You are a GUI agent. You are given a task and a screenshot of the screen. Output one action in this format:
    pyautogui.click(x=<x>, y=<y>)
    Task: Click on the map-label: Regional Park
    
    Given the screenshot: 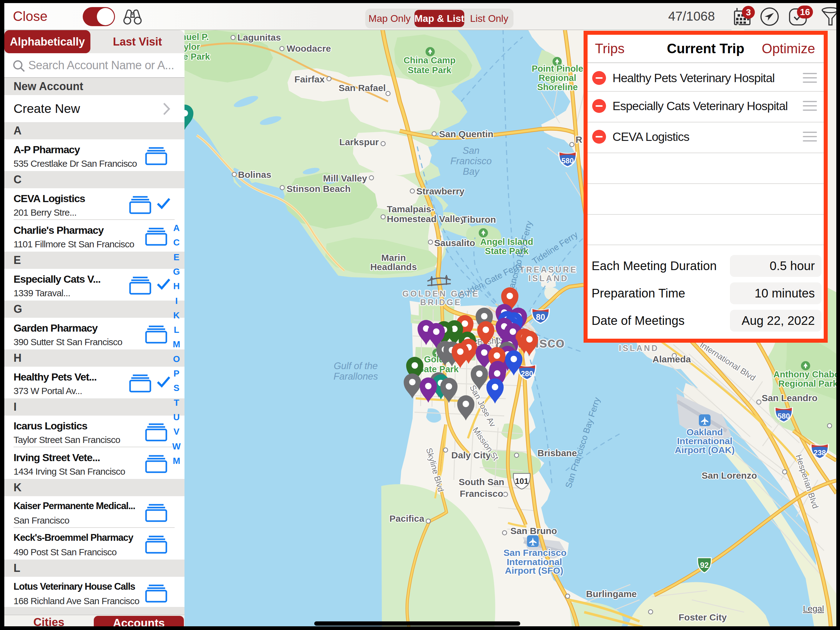 What is the action you would take?
    pyautogui.click(x=807, y=384)
    